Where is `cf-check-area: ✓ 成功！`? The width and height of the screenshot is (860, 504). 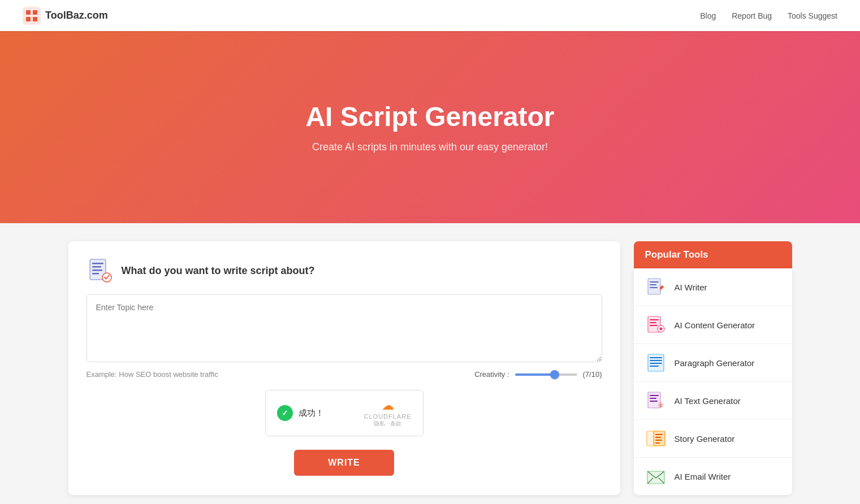 cf-check-area: ✓ 成功！ is located at coordinates (301, 413).